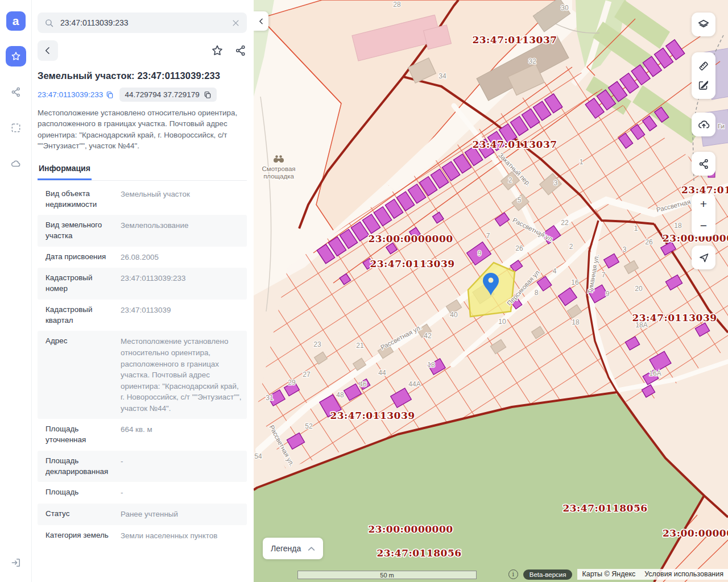 The image size is (728, 582). What do you see at coordinates (181, 315) in the screenshot?
I see `info-row-value: 23:47:0113039` at bounding box center [181, 315].